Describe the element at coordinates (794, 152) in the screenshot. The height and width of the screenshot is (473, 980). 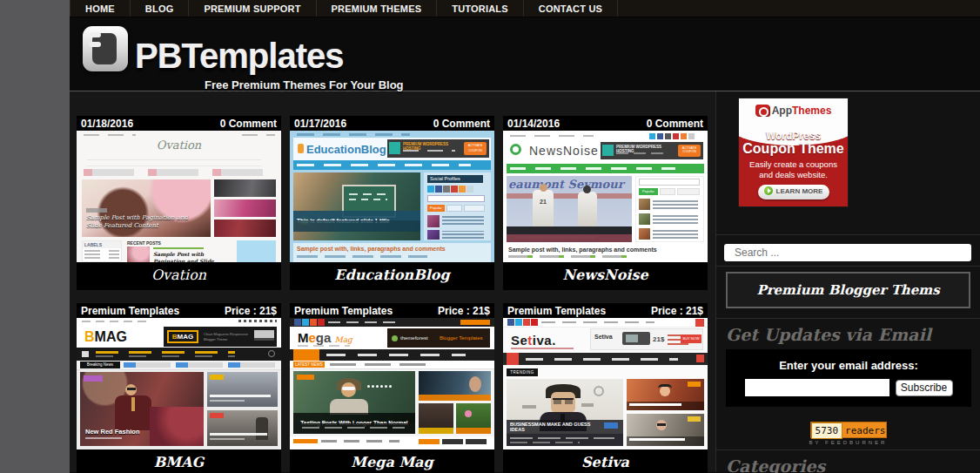
I see `appthemes-ad: AppThemes WordPress Coupon Theme Easily …` at that location.